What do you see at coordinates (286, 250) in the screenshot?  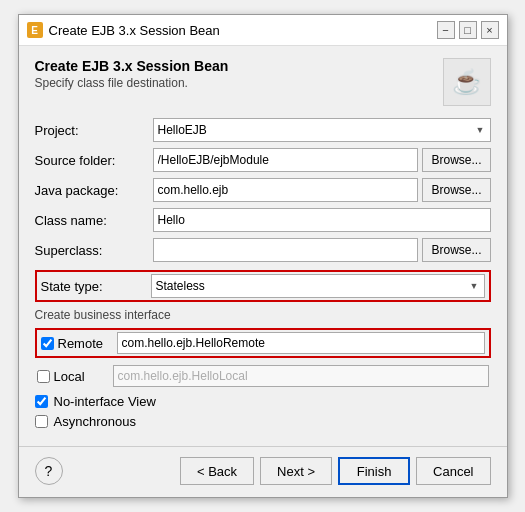 I see `superclass-input` at bounding box center [286, 250].